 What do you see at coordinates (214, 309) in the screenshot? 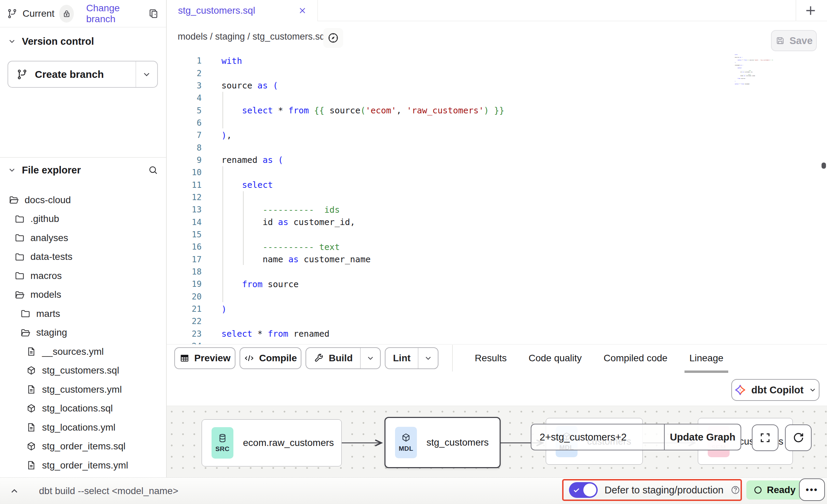
I see `line-content: )` at bounding box center [214, 309].